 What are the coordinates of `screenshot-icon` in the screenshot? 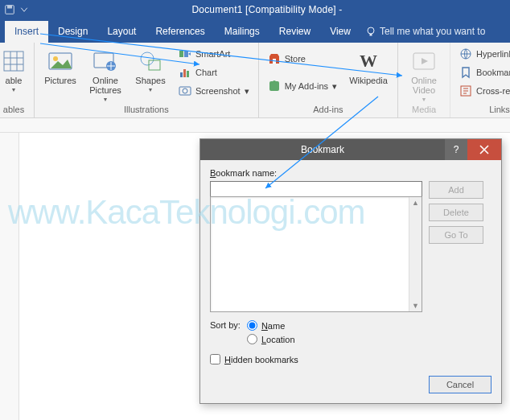 It's located at (185, 91).